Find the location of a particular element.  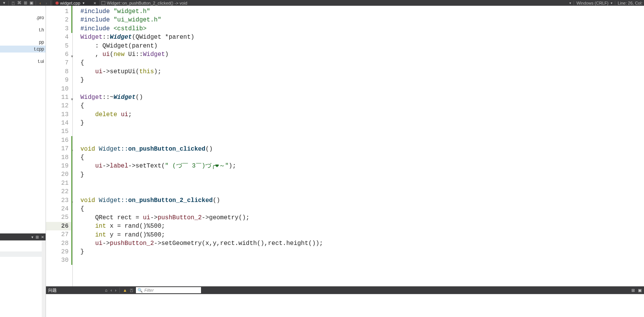

filter-issues-icon: ⍞ is located at coordinates (132, 290).